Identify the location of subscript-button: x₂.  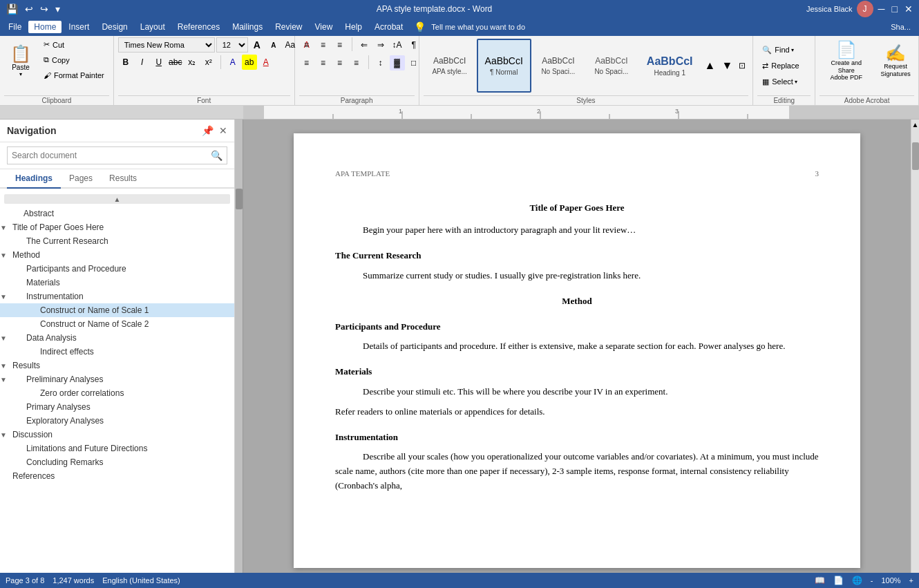
(192, 62).